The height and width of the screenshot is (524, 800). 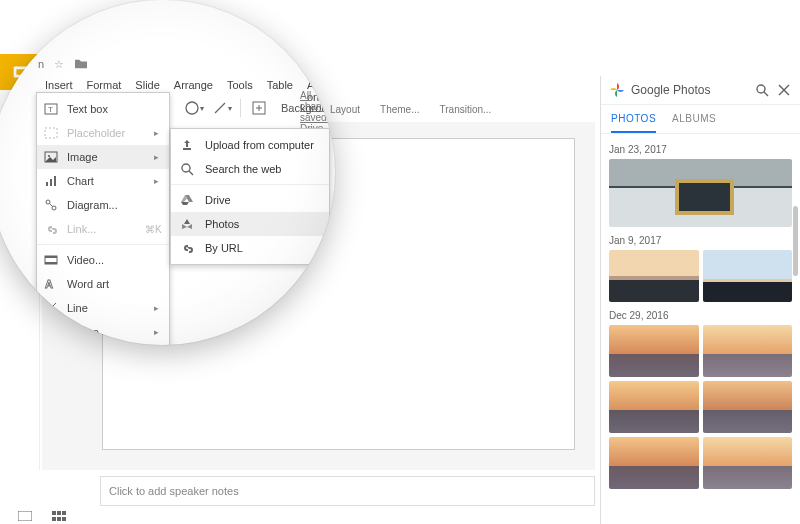 I want to click on menu-insert: Insert, so click(x=59, y=91).